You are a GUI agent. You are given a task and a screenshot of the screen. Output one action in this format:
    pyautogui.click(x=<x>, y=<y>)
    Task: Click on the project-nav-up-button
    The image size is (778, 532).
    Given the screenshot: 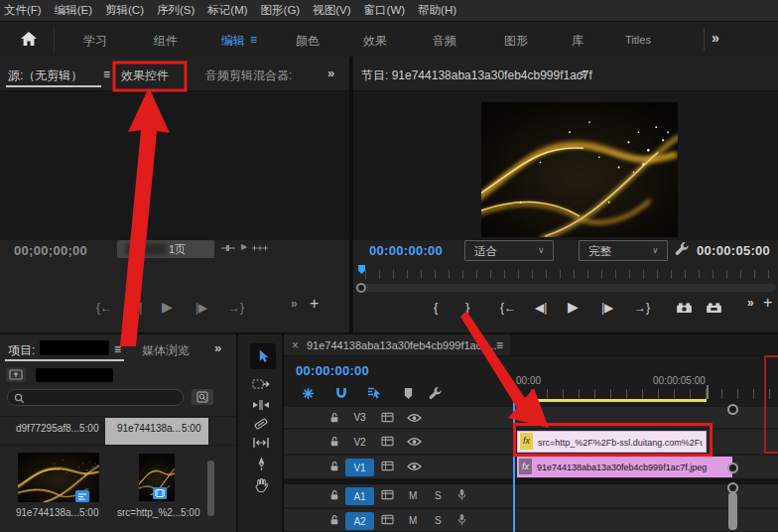 What is the action you would take?
    pyautogui.click(x=16, y=375)
    